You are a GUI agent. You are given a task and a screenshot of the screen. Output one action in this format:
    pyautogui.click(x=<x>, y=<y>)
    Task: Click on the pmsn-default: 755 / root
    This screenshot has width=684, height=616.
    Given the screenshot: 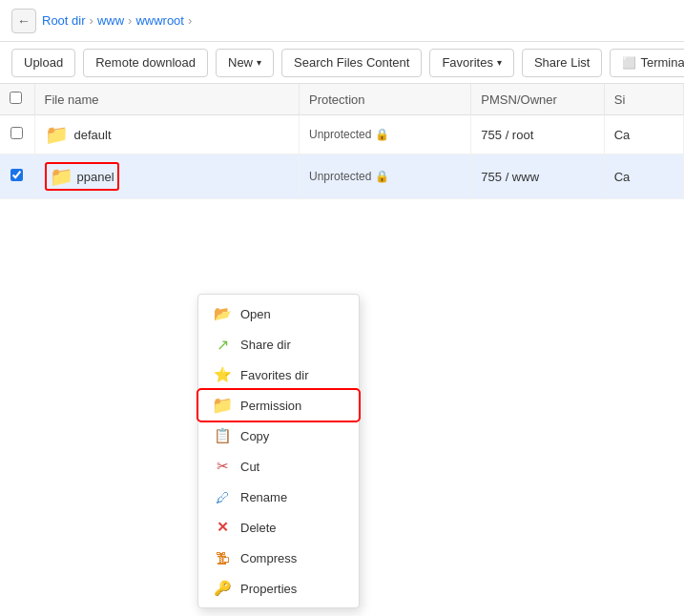 What is the action you would take?
    pyautogui.click(x=538, y=135)
    